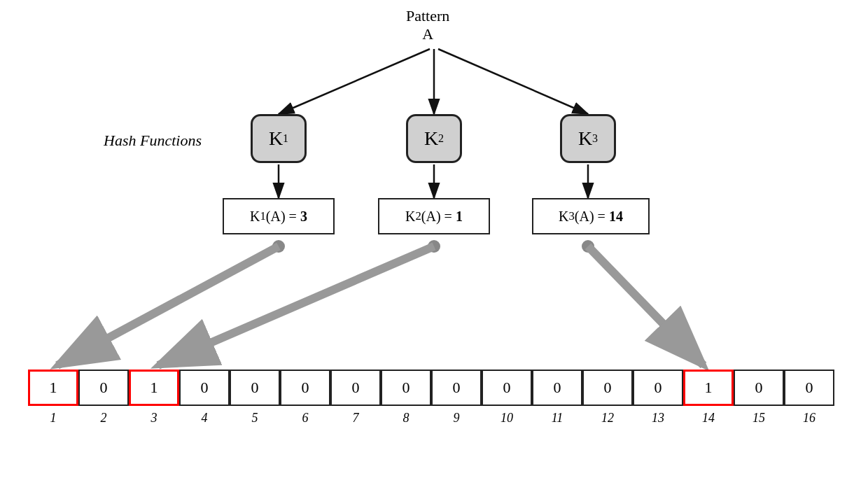 The height and width of the screenshot is (485, 868). What do you see at coordinates (255, 388) in the screenshot?
I see `array-cell-5: 0` at bounding box center [255, 388].